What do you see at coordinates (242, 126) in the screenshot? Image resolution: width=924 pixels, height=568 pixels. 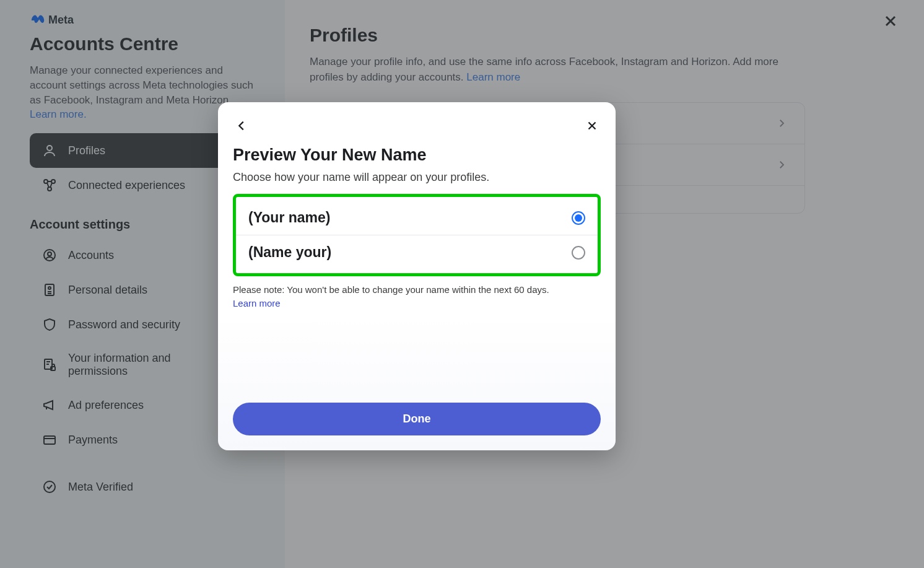 I see `chevron-left-icon` at bounding box center [242, 126].